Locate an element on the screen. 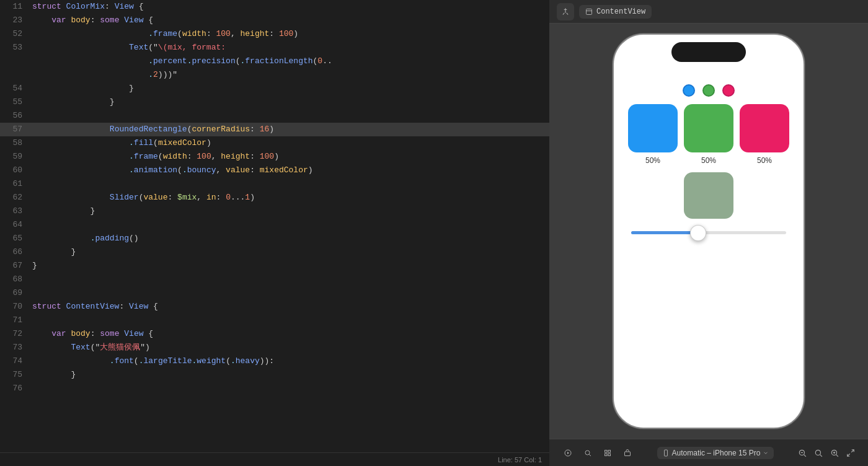 Image resolution: width=868 pixels, height=466 pixels. device-icon is located at coordinates (666, 453).